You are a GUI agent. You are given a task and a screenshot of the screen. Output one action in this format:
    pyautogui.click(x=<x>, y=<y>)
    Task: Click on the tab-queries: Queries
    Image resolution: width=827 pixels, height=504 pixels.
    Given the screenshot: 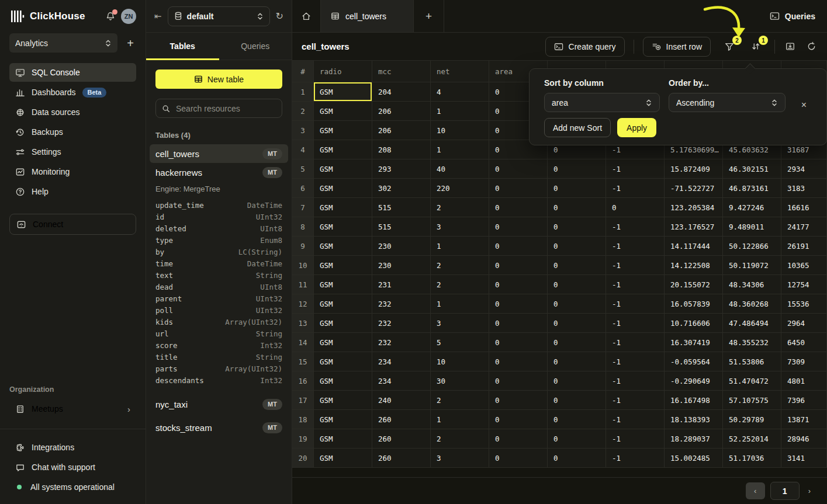 What is the action you would take?
    pyautogui.click(x=256, y=46)
    